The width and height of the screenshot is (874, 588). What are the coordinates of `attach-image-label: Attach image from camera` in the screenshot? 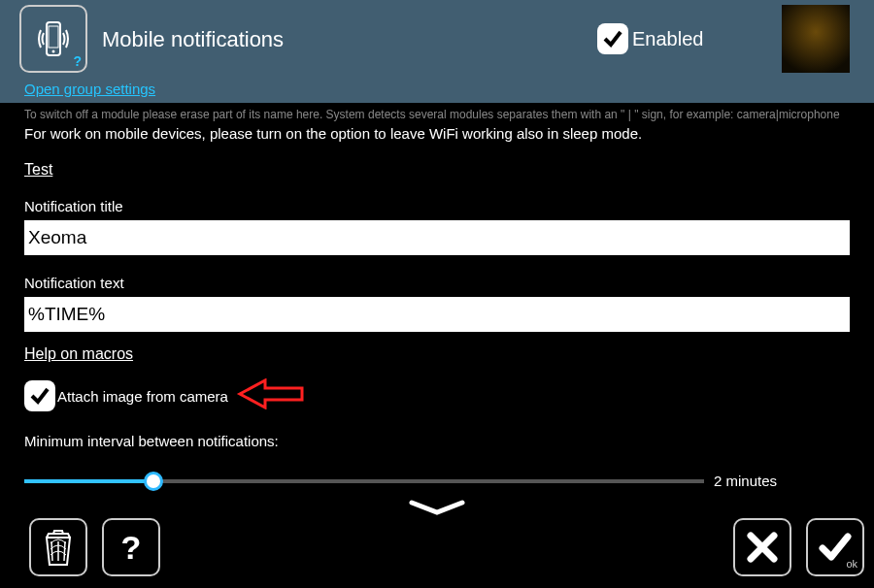 It's located at (143, 396).